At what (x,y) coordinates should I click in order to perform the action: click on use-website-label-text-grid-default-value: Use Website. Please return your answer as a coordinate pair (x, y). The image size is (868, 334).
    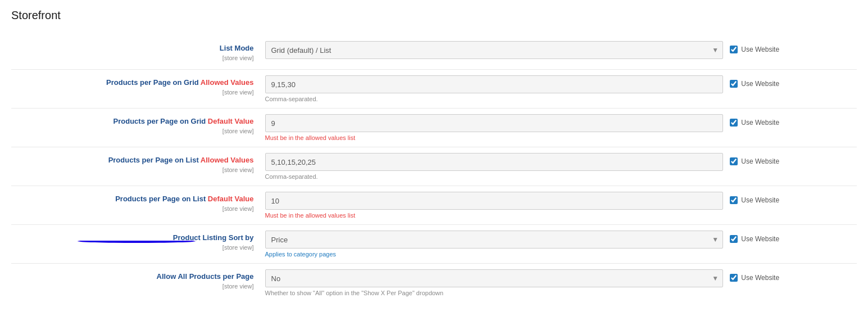
    Looking at the image, I should click on (760, 123).